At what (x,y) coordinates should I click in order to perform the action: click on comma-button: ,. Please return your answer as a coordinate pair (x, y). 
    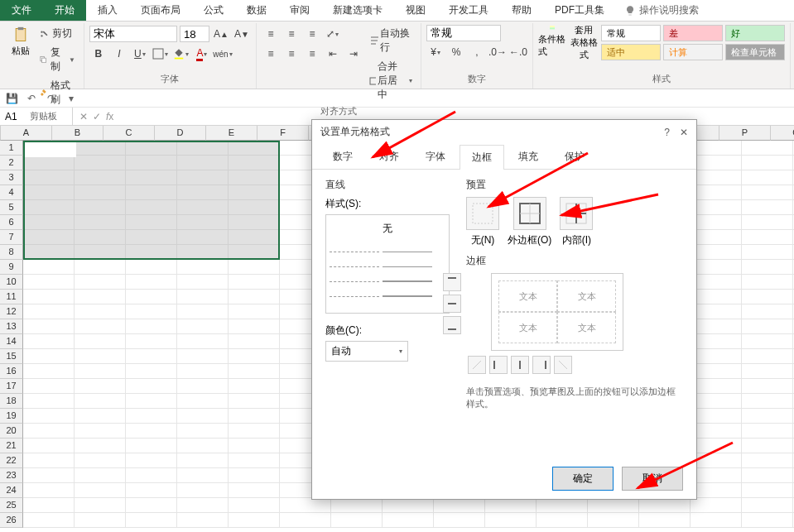
    Looking at the image, I should click on (477, 52).